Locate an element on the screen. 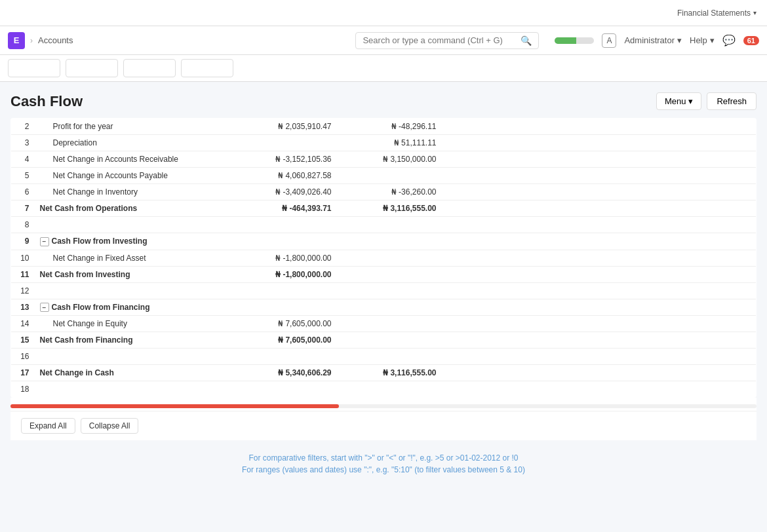 The image size is (767, 532). refresh-button: Refresh is located at coordinates (732, 101).